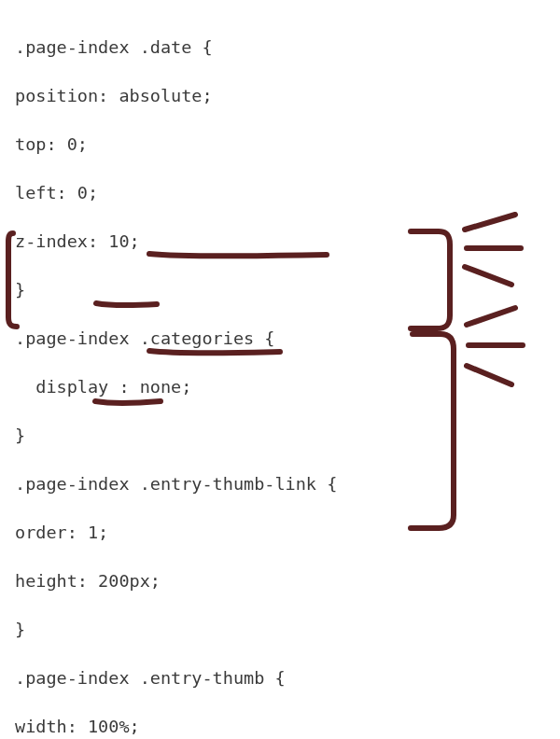 This screenshot has height=739, width=560. What do you see at coordinates (283, 533) in the screenshot?
I see `code-line: order: 1;` at bounding box center [283, 533].